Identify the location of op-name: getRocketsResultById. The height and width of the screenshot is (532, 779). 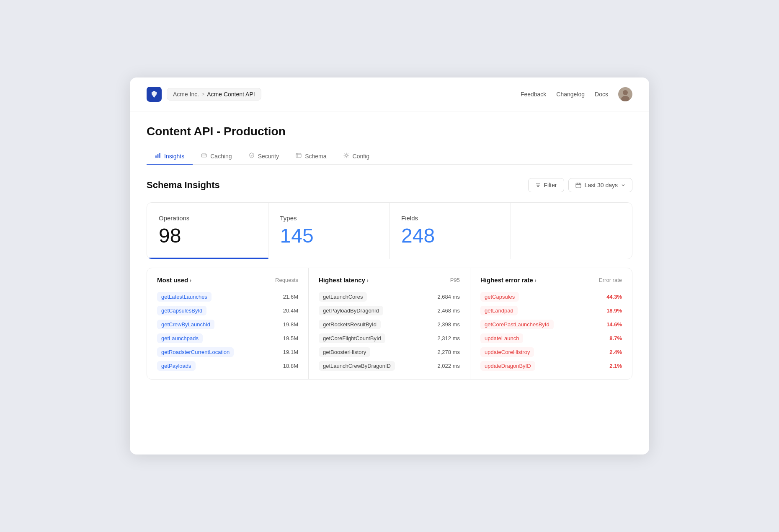
(350, 324).